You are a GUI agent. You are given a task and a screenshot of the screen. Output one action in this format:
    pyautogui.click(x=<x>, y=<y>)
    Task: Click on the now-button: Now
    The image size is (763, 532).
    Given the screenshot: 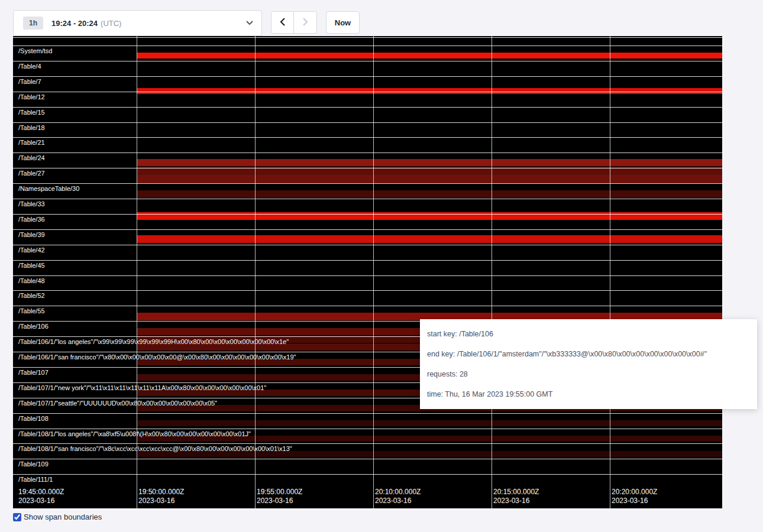 What is the action you would take?
    pyautogui.click(x=343, y=22)
    